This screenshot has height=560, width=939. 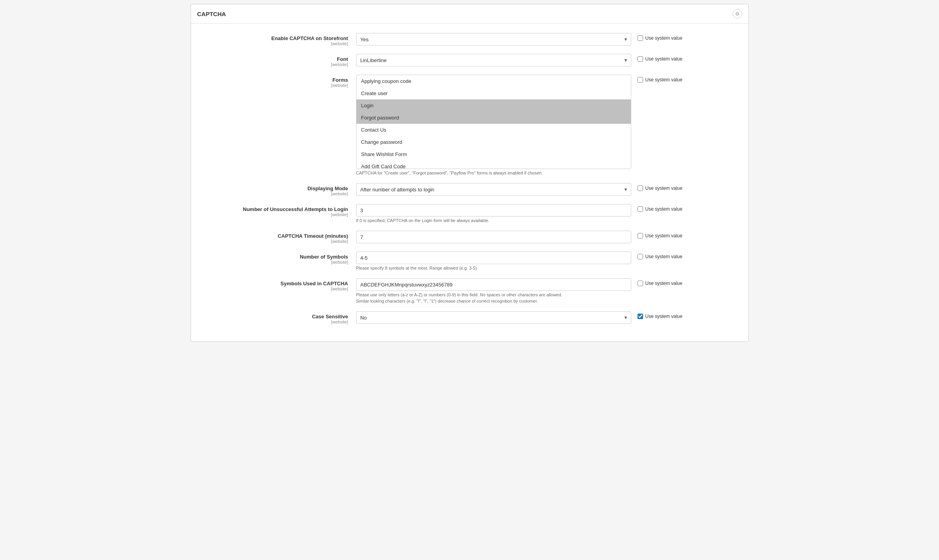 I want to click on enable-captcha-use-system-label: Use system value, so click(x=664, y=38).